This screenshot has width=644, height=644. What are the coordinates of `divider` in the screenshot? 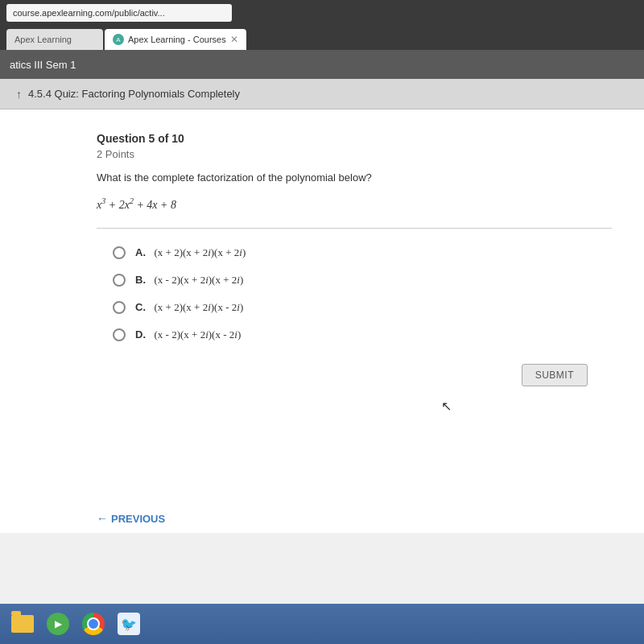 It's located at (354, 229).